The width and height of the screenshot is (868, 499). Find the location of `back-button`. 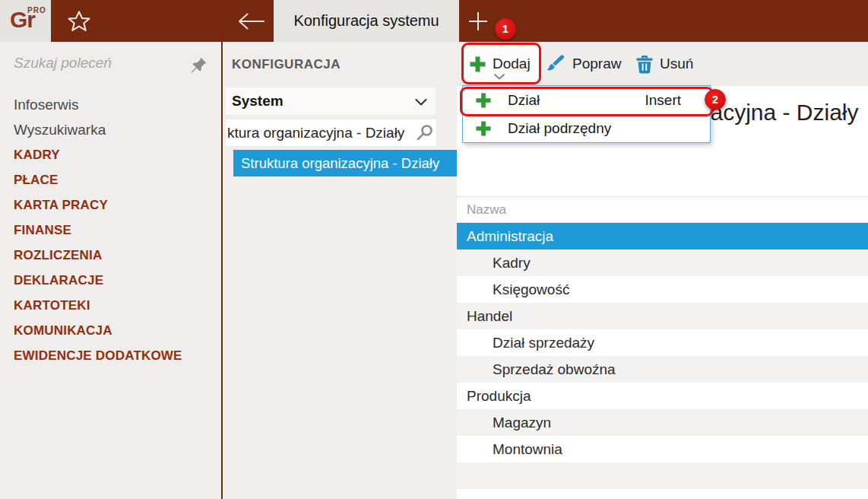

back-button is located at coordinates (251, 21).